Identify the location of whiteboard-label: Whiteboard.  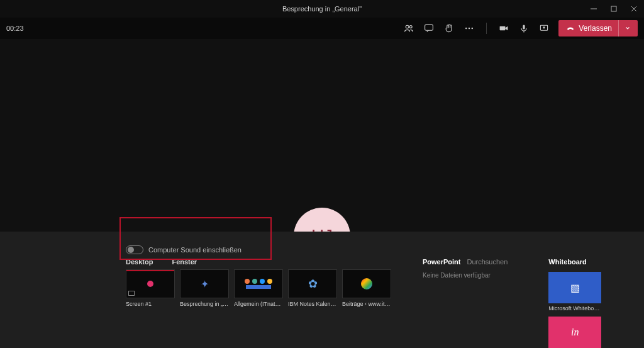
(575, 262).